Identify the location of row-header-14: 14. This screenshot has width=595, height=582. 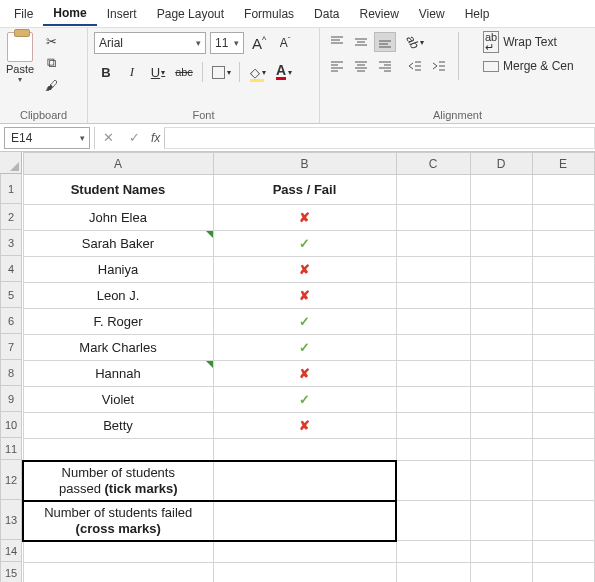
(11, 551).